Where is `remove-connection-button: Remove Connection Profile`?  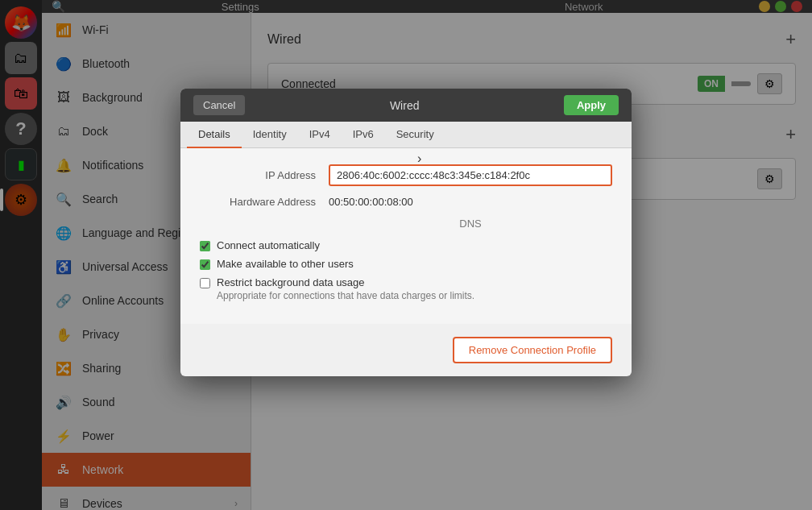 remove-connection-button: Remove Connection Profile is located at coordinates (532, 350).